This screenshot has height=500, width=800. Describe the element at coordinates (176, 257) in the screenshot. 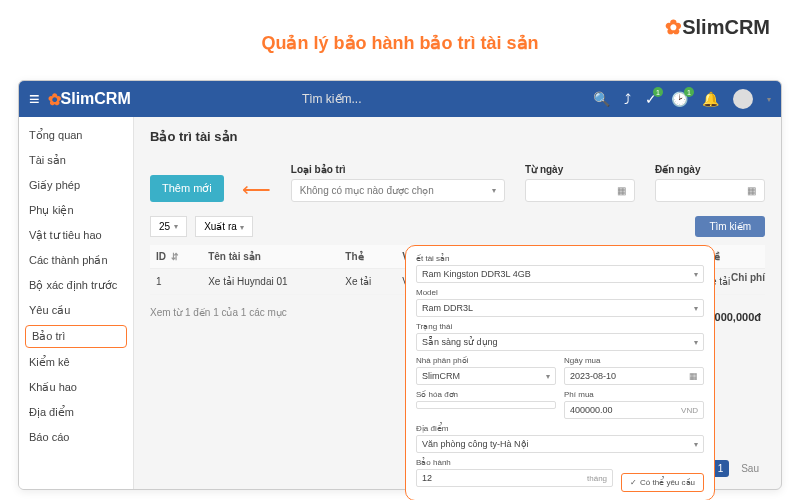

I see `col-id: ID ⇵` at that location.